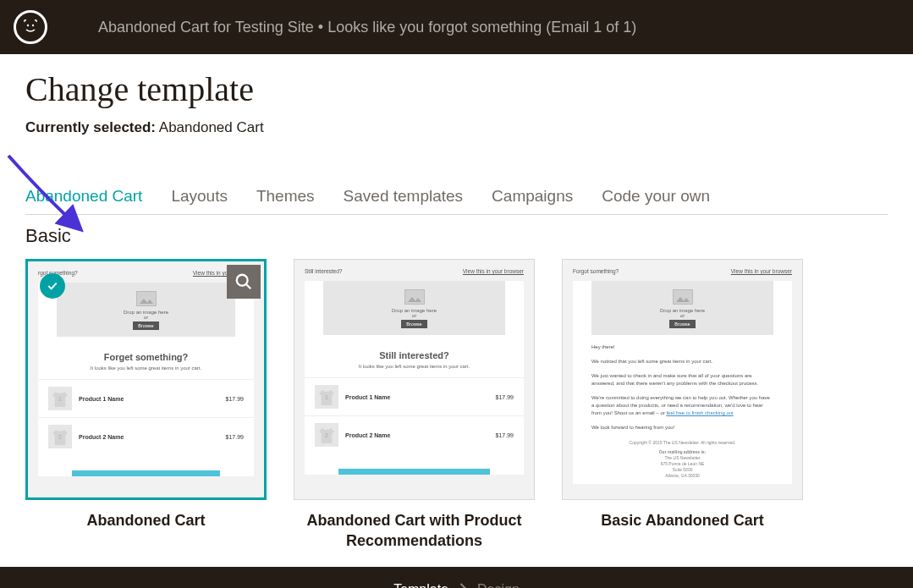 Image resolution: width=913 pixels, height=588 pixels. I want to click on step-template: Template, so click(421, 585).